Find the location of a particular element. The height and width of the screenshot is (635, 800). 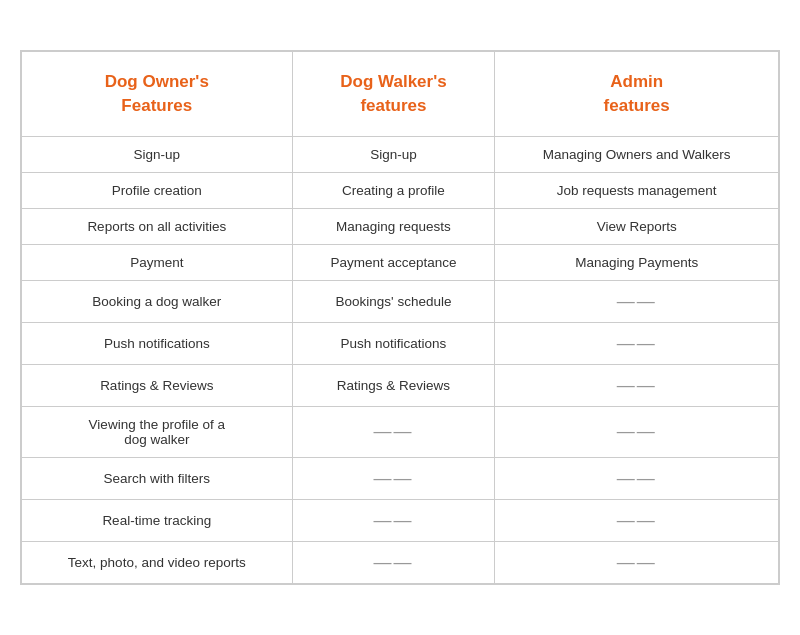

cell-admin-5: —— is located at coordinates (637, 343).